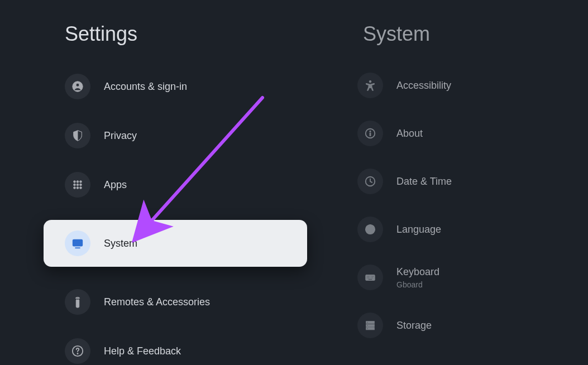  I want to click on page-title-system: System, so click(476, 34).